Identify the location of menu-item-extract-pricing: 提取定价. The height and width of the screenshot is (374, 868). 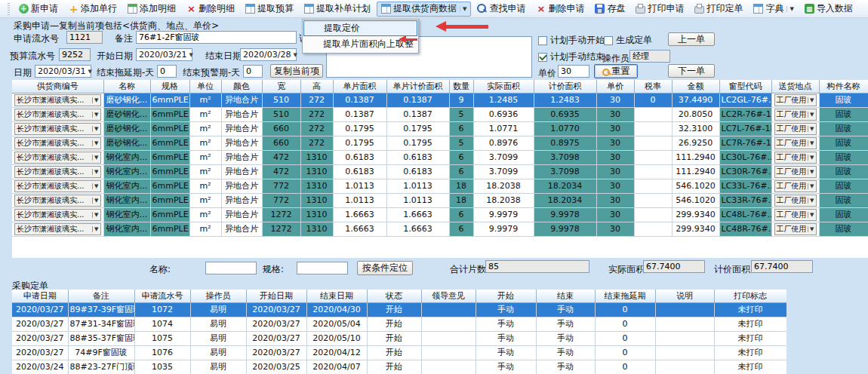
(361, 29).